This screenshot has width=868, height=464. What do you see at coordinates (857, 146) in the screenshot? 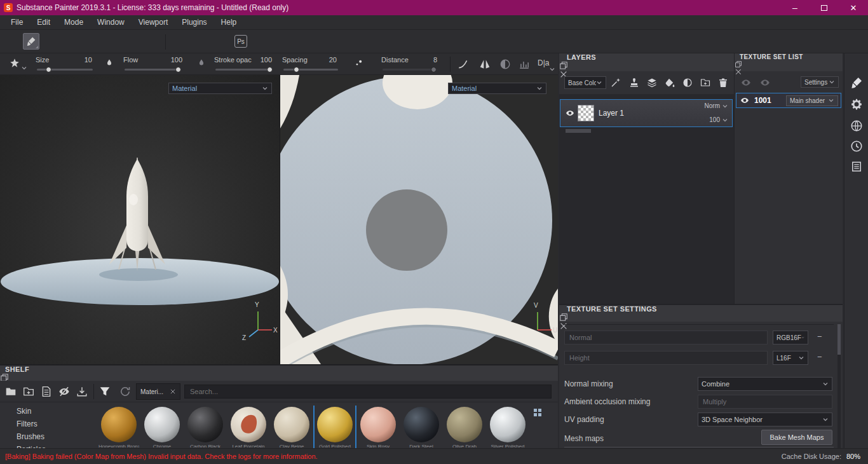
I see `dock-history-icon` at bounding box center [857, 146].